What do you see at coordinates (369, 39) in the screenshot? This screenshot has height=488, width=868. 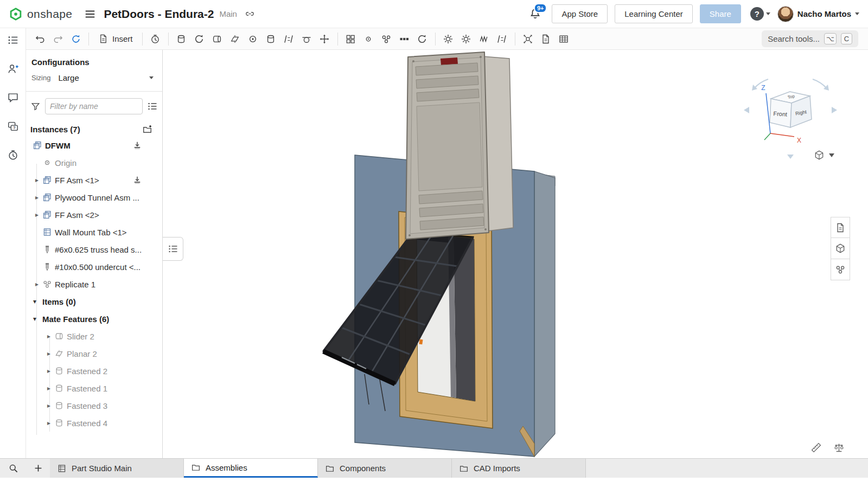 I see `mate-connector-button` at bounding box center [369, 39].